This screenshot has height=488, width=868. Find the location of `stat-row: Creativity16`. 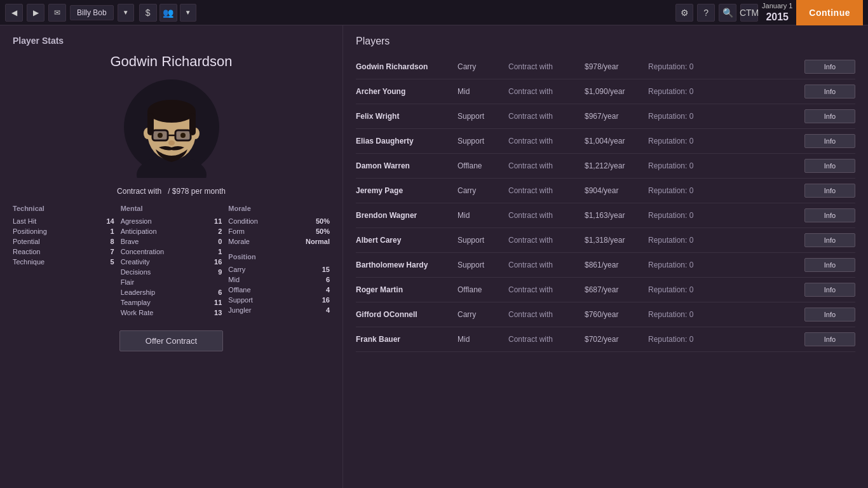

stat-row: Creativity16 is located at coordinates (172, 262).